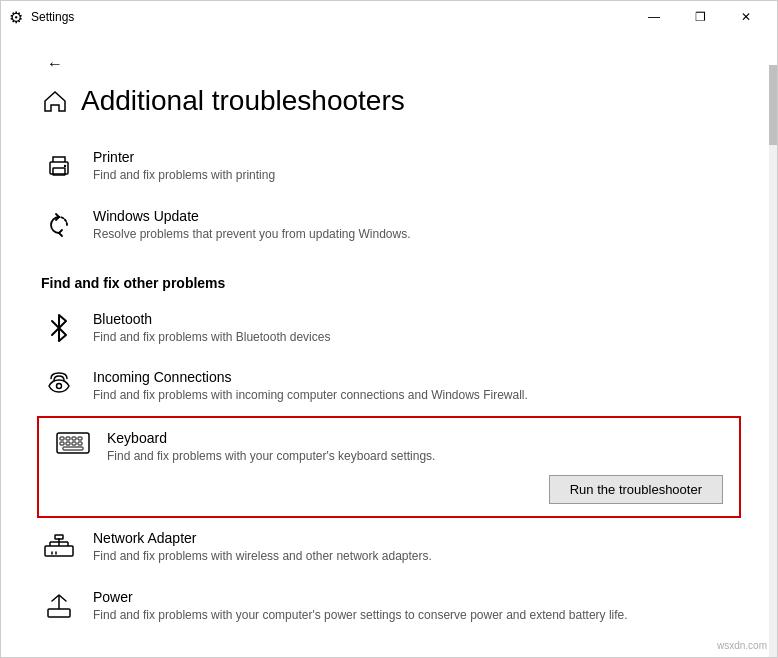  Describe the element at coordinates (773, 362) in the screenshot. I see `scrollbar-track` at that location.